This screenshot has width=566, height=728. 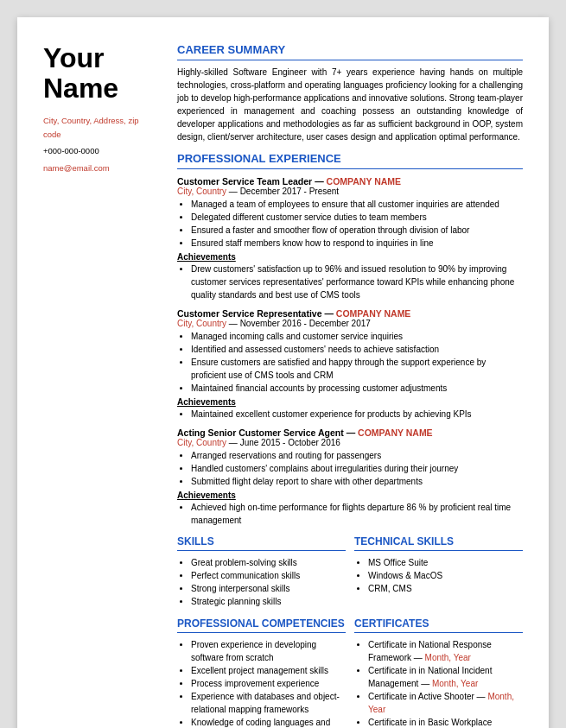 What do you see at coordinates (99, 73) in the screenshot?
I see `candidate-name: Your Name` at bounding box center [99, 73].